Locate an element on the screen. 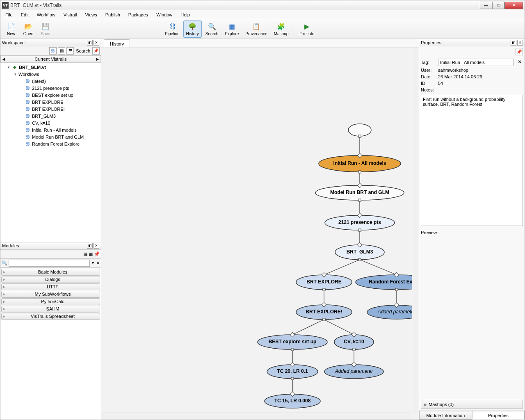 Image resolution: width=525 pixels, height=420 pixels. history-button: 🌳History is located at coordinates (193, 29).